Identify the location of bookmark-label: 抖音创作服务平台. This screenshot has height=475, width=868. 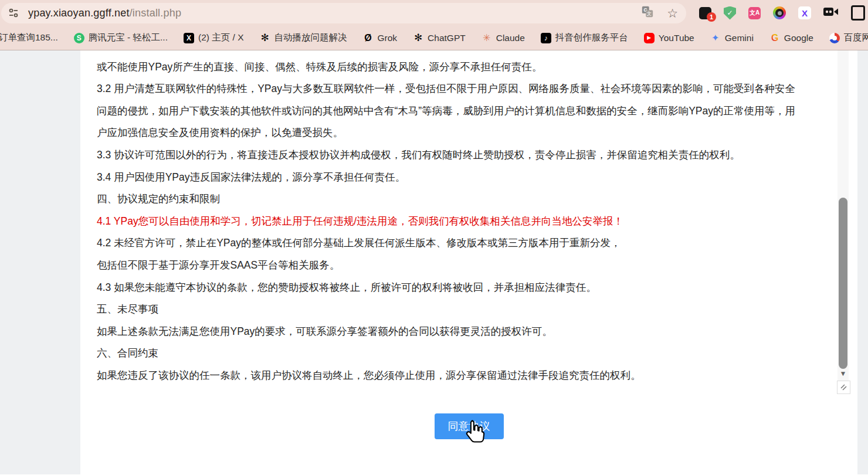
(592, 38).